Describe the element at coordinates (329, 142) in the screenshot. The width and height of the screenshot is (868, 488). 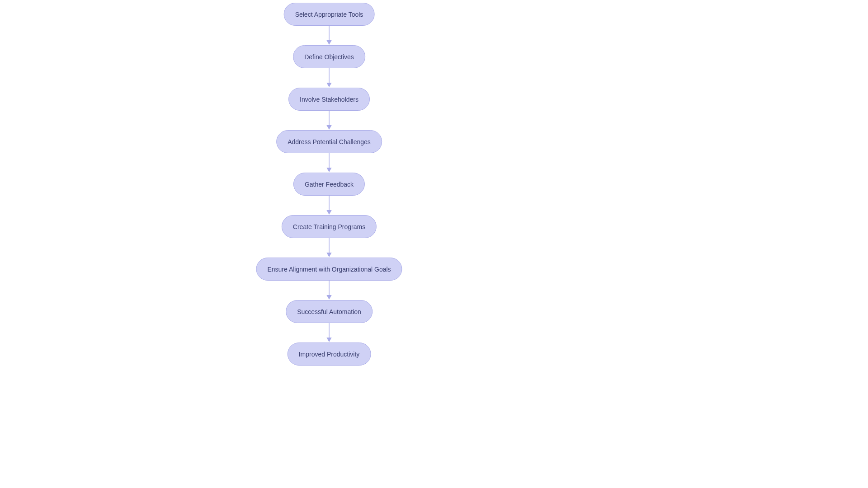
I see `flow-node-label: Address Potential Challenges` at that location.